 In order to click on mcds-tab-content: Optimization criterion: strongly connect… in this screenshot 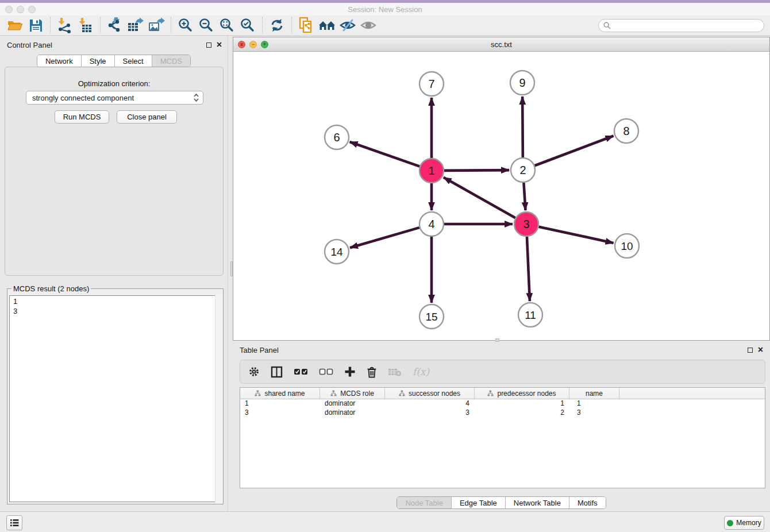, I will do `click(114, 171)`.